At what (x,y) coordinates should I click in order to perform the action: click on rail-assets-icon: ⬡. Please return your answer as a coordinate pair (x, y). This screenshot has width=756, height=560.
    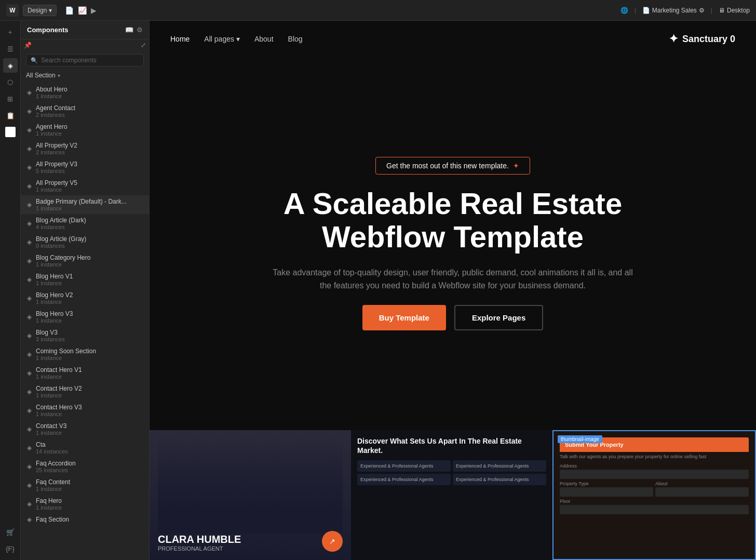
    Looking at the image, I should click on (10, 82).